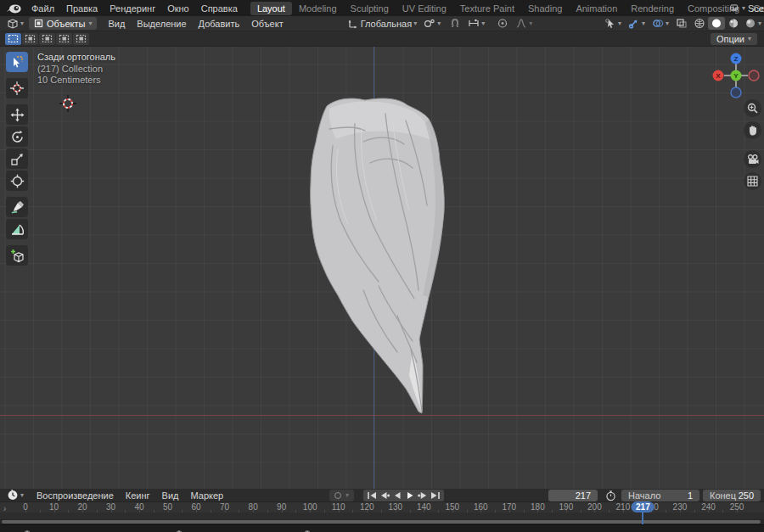 The image size is (764, 532). I want to click on mode-selector: Объекты ▾, so click(63, 24).